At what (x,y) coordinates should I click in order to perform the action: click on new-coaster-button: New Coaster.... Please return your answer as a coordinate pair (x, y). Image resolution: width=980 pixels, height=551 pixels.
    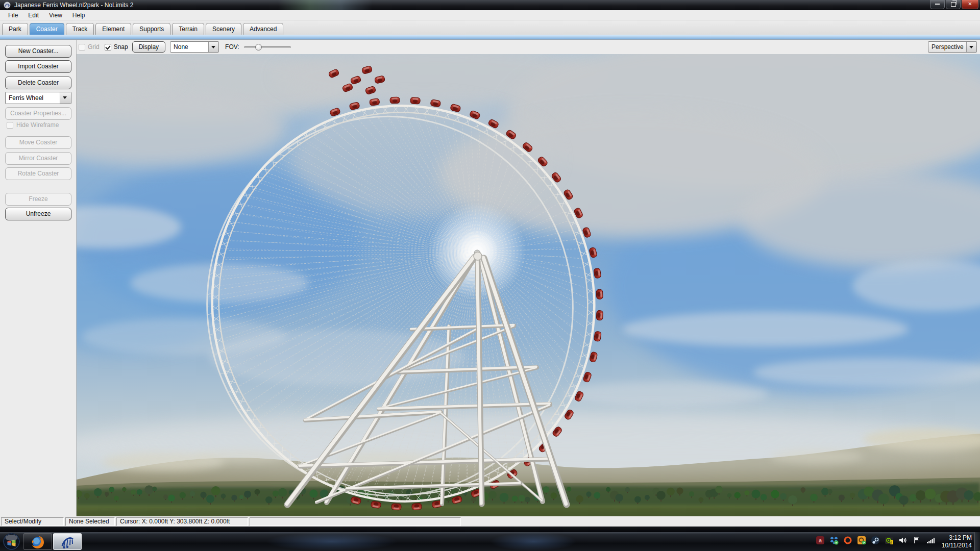
    Looking at the image, I should click on (38, 51).